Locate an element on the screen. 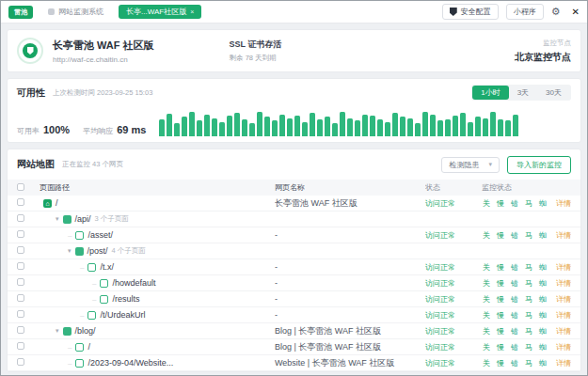  table-row: ▾/post/4 个子页面 is located at coordinates (294, 252).